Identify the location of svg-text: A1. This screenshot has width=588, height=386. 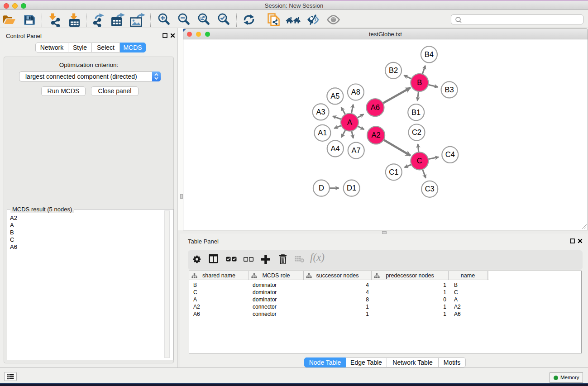
(322, 133).